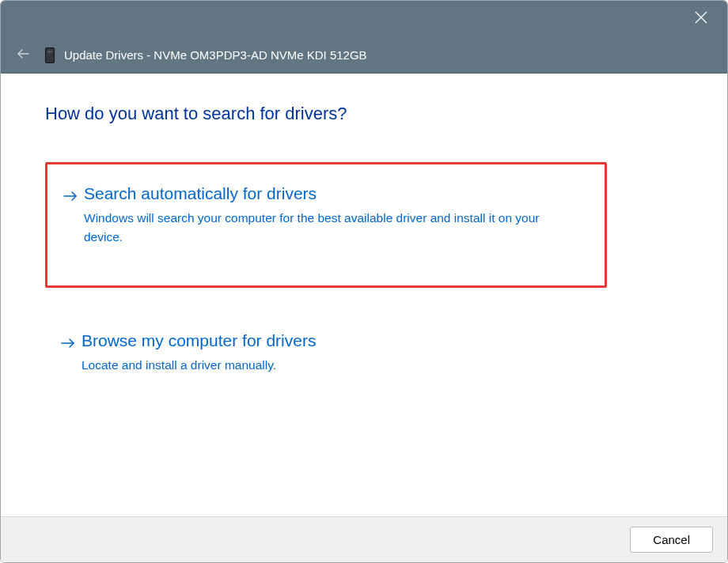 The width and height of the screenshot is (728, 563). Describe the element at coordinates (374, 353) in the screenshot. I see `option-text: Browse my computer for drivers Locate an…` at that location.